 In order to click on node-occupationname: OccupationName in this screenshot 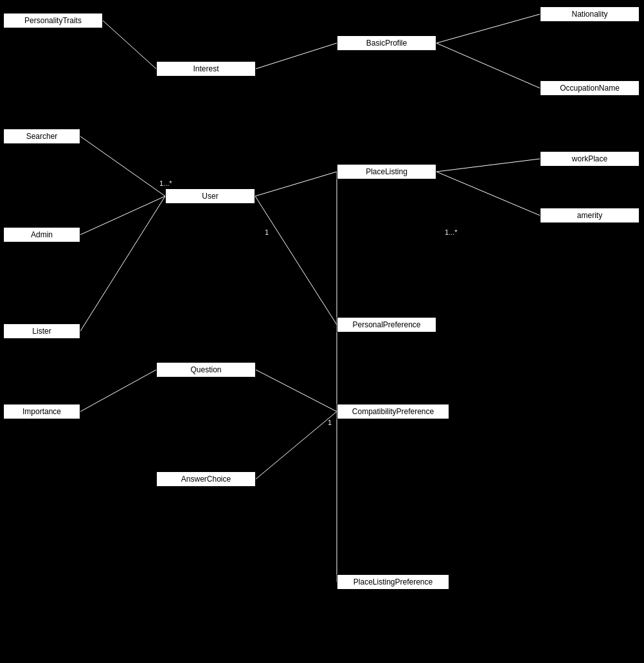, I will do `click(590, 88)`.